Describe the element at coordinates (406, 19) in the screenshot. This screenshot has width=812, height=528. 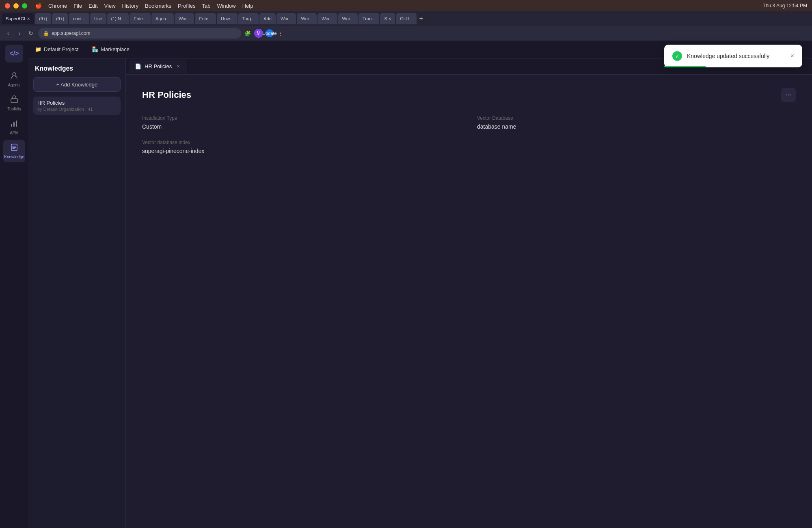
I see `browser-tabs-bar: SuperAGI ✕ (9+) (9+) cont... Use (1) N..…` at that location.